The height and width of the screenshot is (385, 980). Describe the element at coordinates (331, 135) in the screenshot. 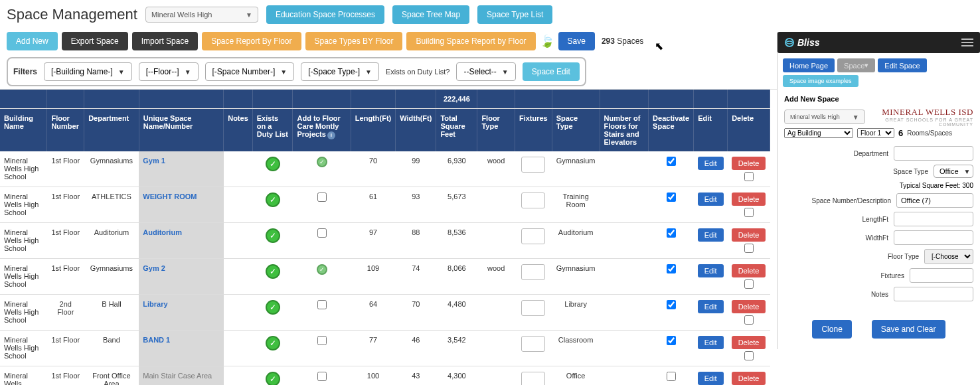

I see `info-icon: i` at that location.